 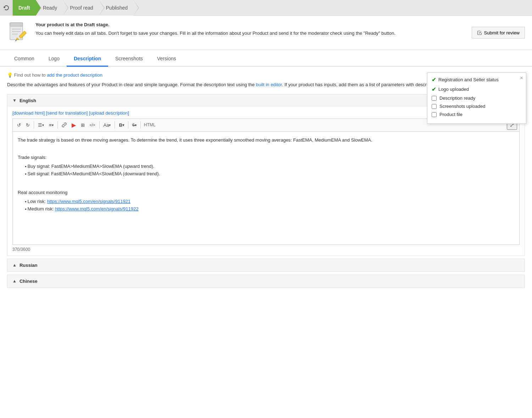 I want to click on redo-button: ↻, so click(x=28, y=125).